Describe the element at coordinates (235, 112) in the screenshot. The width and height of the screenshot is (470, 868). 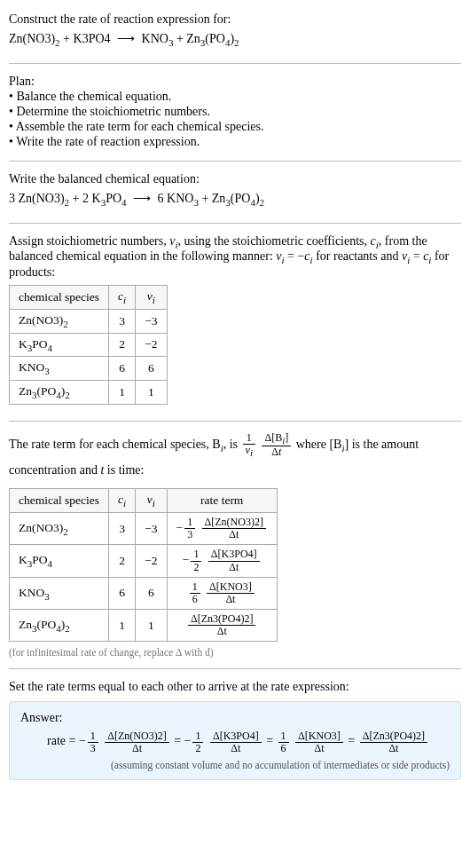
I see `plan-step: • Determine the stoichiometric numbers.` at that location.